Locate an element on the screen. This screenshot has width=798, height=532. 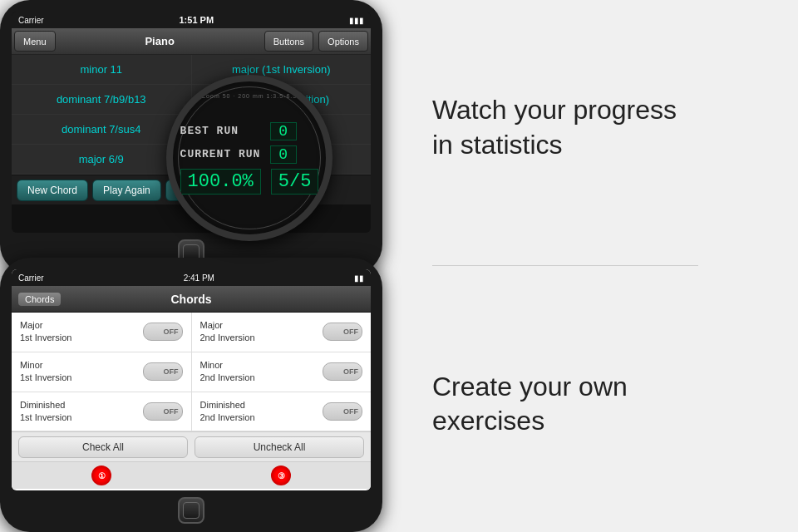
buttons-button: Buttons is located at coordinates (289, 42).